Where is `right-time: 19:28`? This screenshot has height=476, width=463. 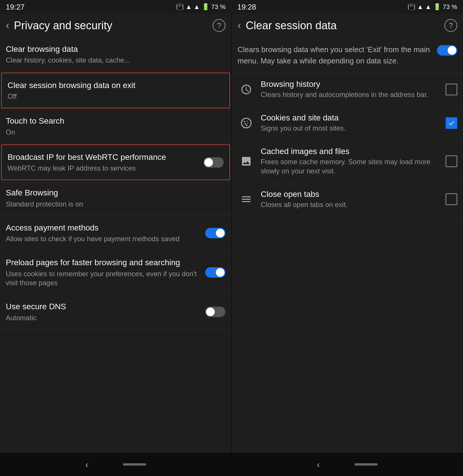
right-time: 19:28 is located at coordinates (247, 7).